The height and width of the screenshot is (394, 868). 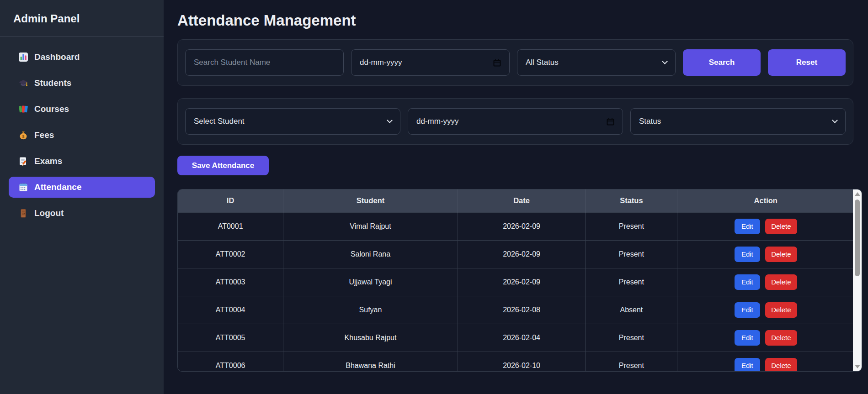 What do you see at coordinates (264, 63) in the screenshot?
I see `search-student-input` at bounding box center [264, 63].